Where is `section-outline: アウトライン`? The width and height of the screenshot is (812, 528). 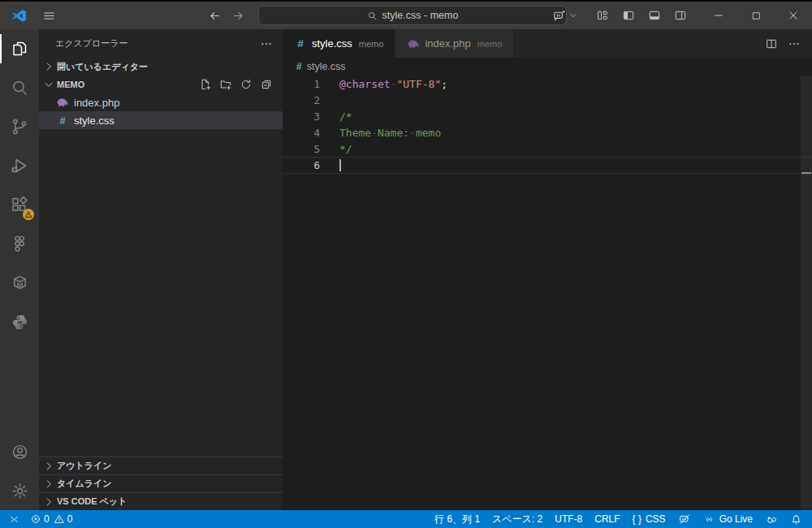 section-outline: アウトライン is located at coordinates (161, 465).